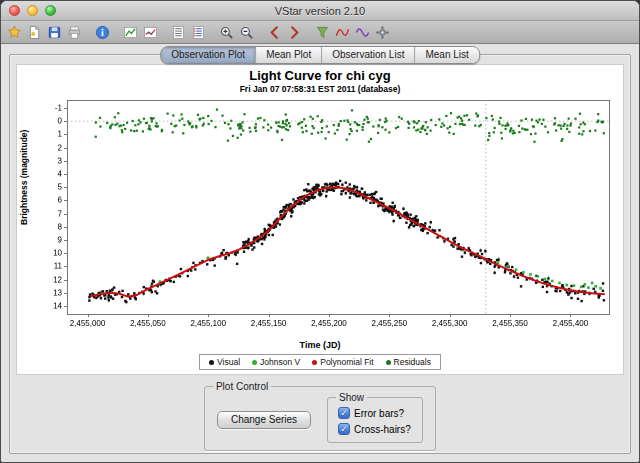 Image resolution: width=640 pixels, height=463 pixels. Describe the element at coordinates (320, 55) in the screenshot. I see `tab-bar: Observation Plot Mean Plot Observation L…` at that location.